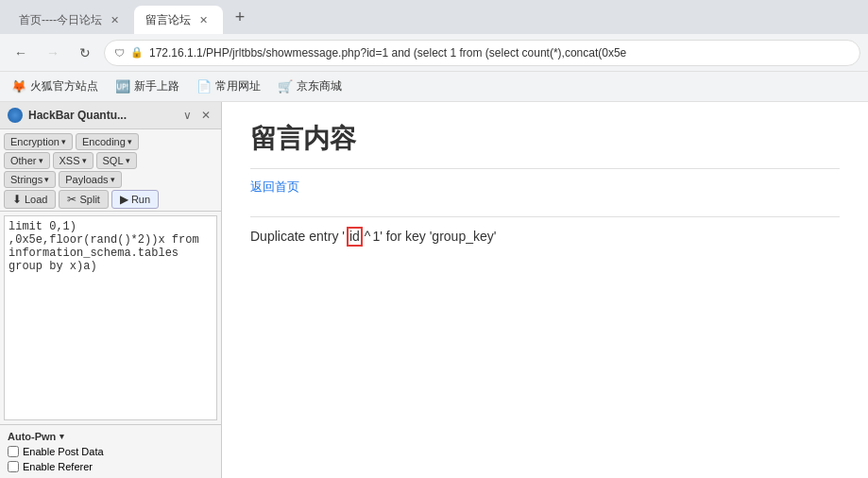  What do you see at coordinates (60, 21) in the screenshot?
I see `tab-1-label: 首页----今日论坛` at bounding box center [60, 21].